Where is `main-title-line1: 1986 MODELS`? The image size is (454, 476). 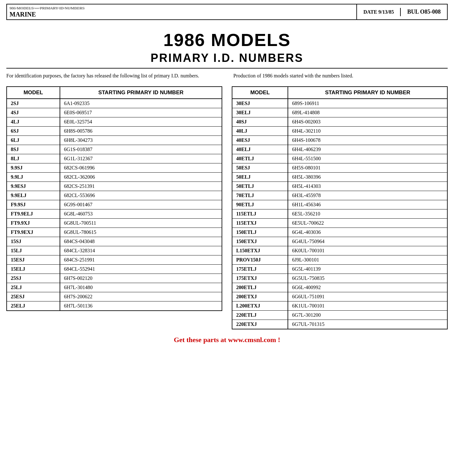 main-title-line1: 1986 MODELS is located at coordinates (227, 40).